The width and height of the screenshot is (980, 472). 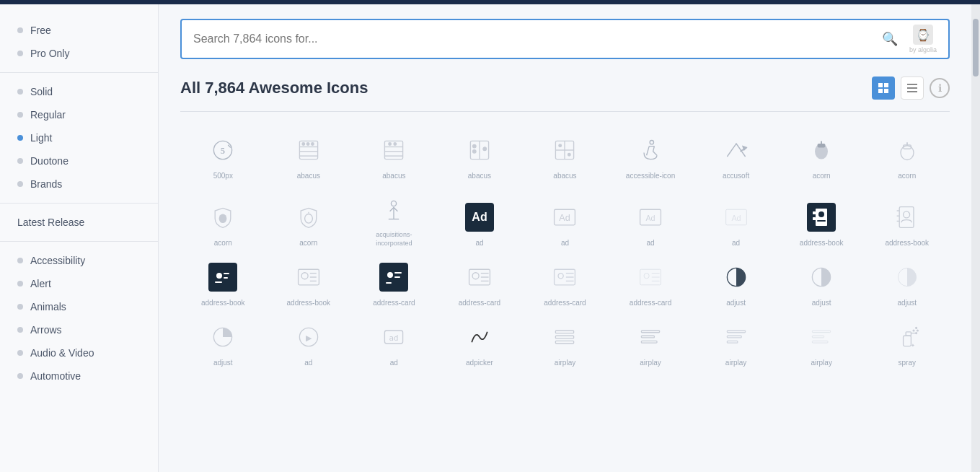 I want to click on sidebar-item-audio-video: Audio & Video, so click(x=79, y=353).